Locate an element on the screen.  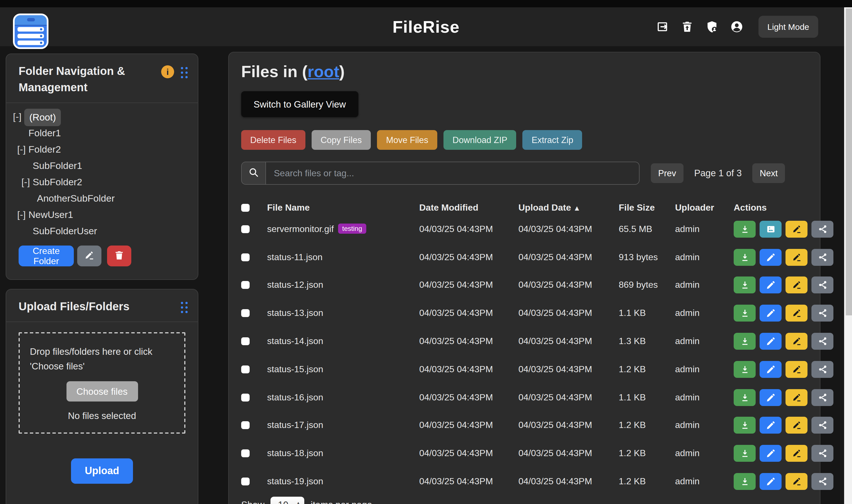
tree-item-subfolder1: SubFolder1 is located at coordinates (102, 166).